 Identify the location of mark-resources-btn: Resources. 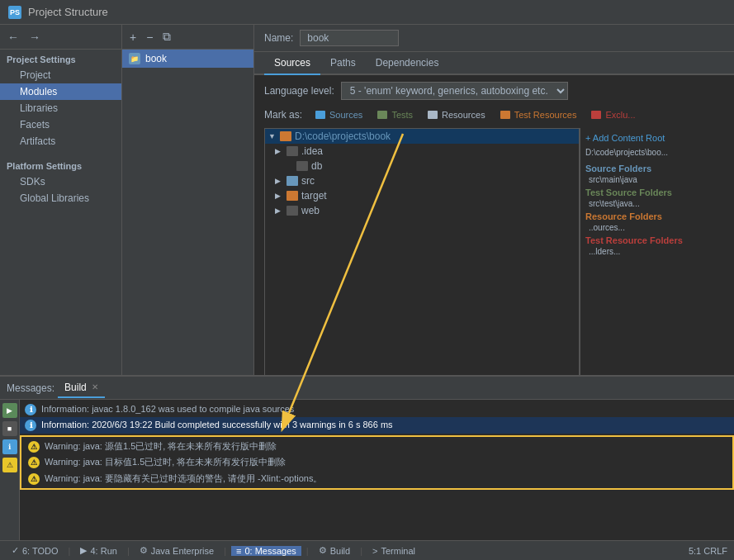
(457, 115).